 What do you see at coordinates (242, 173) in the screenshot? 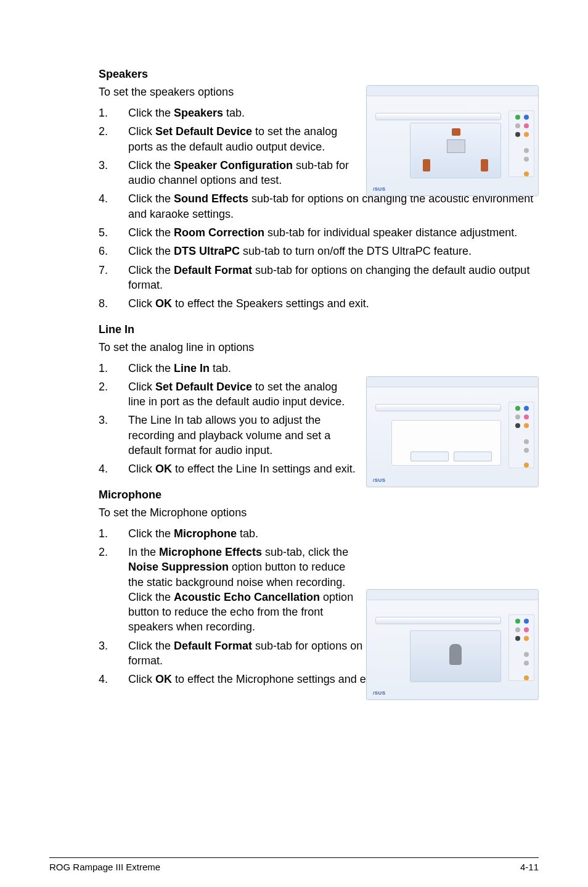
I see `item-body: Click the Speaker Configuration sub-tab …` at bounding box center [242, 173].